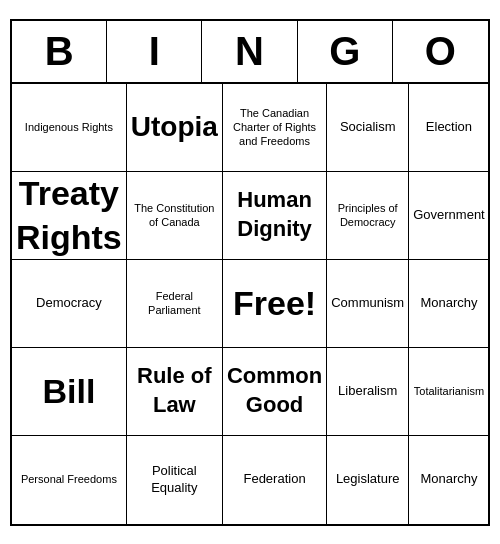 The height and width of the screenshot is (544, 500). I want to click on bingo-cell-text-14: Monarchy, so click(448, 304).